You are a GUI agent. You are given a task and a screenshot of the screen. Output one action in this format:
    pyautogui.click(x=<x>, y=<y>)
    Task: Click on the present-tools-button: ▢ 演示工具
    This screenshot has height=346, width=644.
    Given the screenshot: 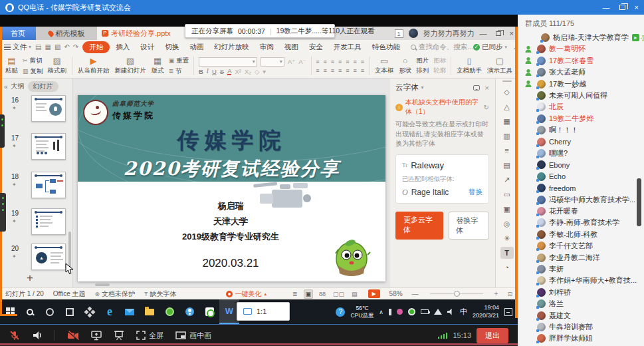 What is the action you would take?
    pyautogui.click(x=500, y=66)
    